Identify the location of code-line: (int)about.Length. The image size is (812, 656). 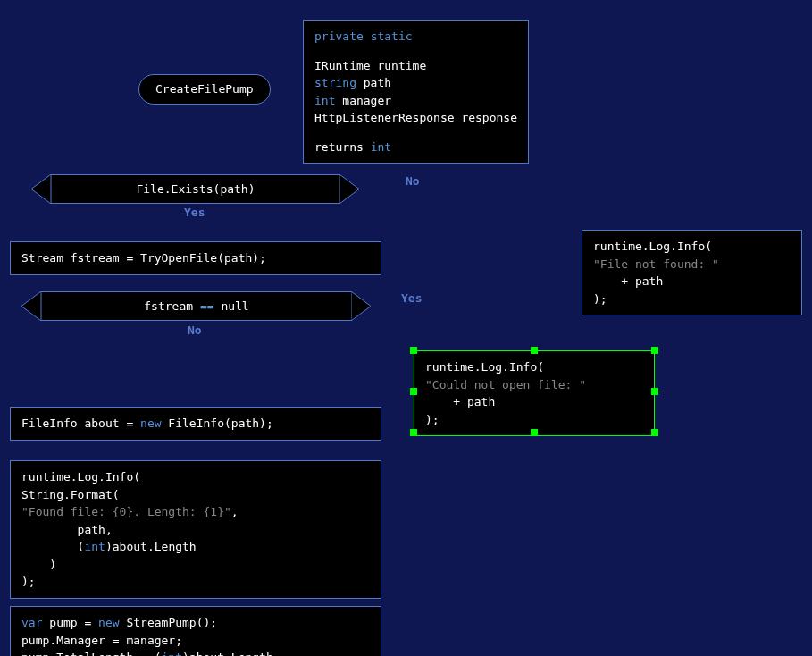
(196, 547).